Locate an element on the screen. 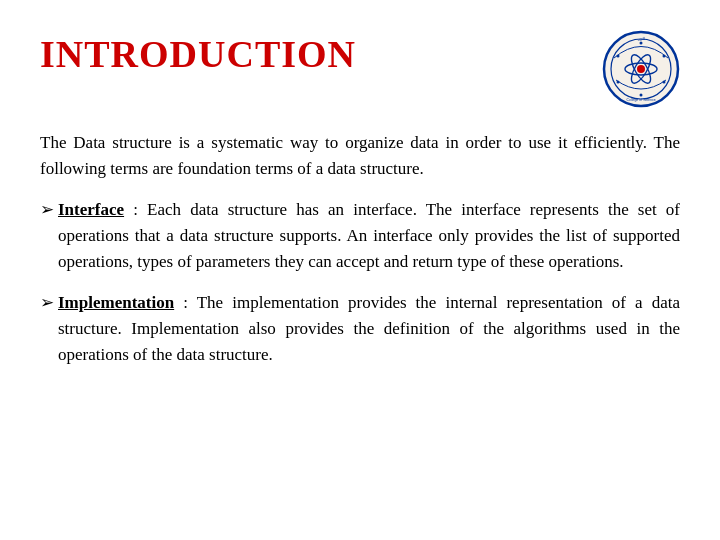 The width and height of the screenshot is (720, 540). bullet-content-interface: Interface : Each data structure has an i… is located at coordinates (369, 236).